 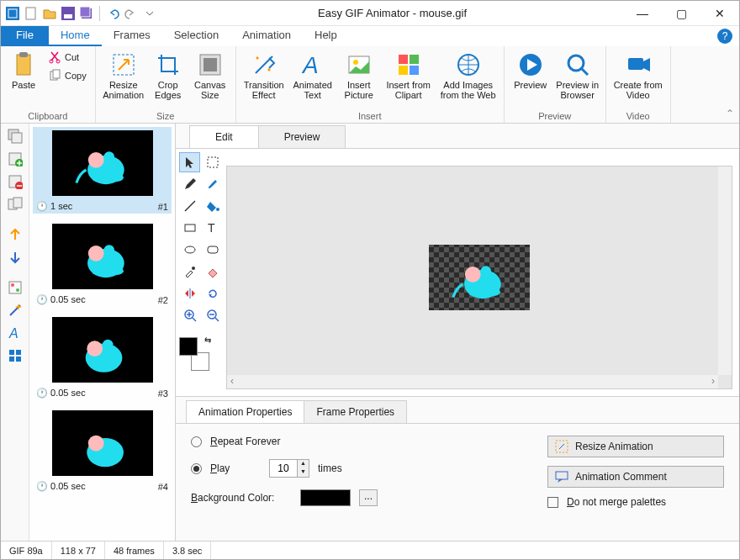 What do you see at coordinates (212, 184) in the screenshot?
I see `tool-brush-icon` at bounding box center [212, 184].